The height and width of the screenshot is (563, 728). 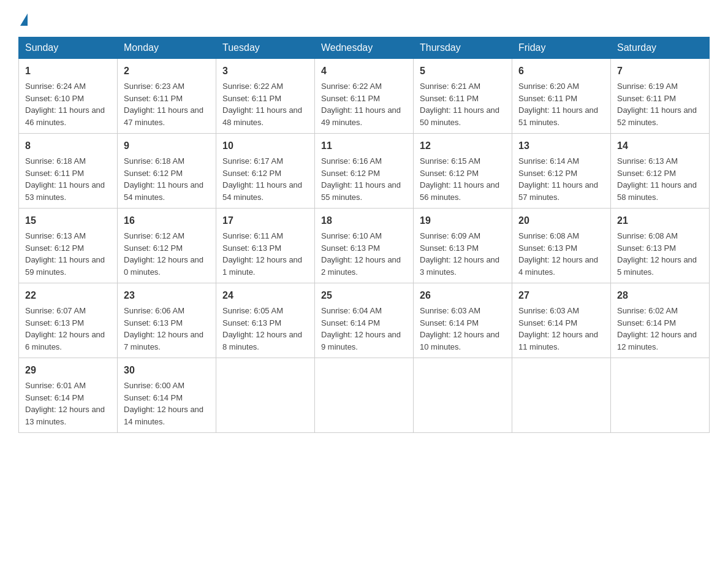 I want to click on day-cell-8: 8Sunrise: 6:18 AMSunset: 6:11 PMDaylight…, so click(x=69, y=171).